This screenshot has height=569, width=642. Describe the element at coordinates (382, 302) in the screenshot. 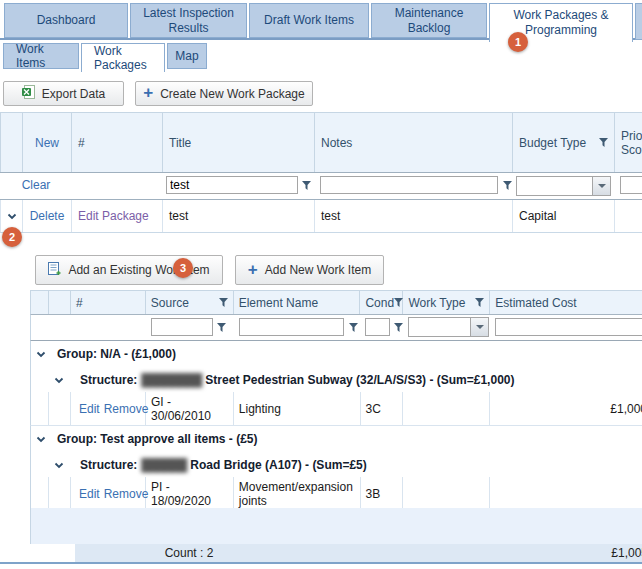

I see `cond-column-header: Cond` at that location.